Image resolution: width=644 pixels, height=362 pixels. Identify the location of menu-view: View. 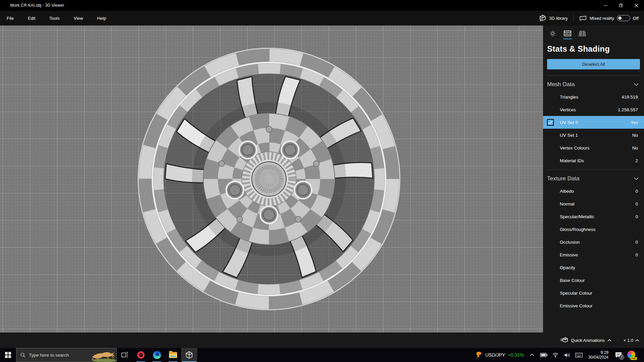
(78, 18).